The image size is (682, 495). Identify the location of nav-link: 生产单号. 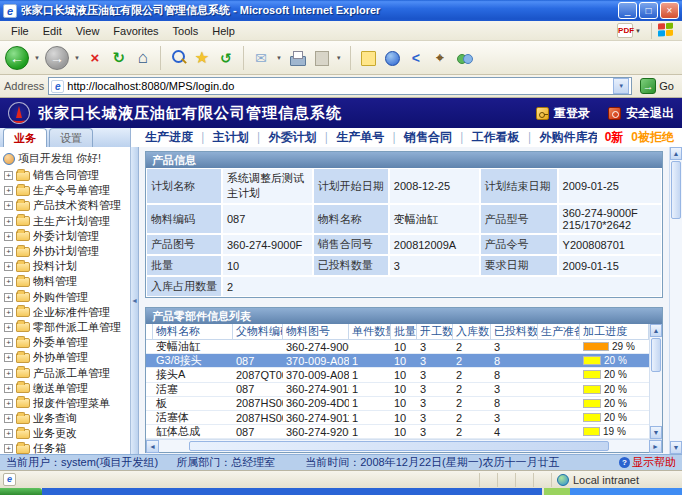
(351, 138).